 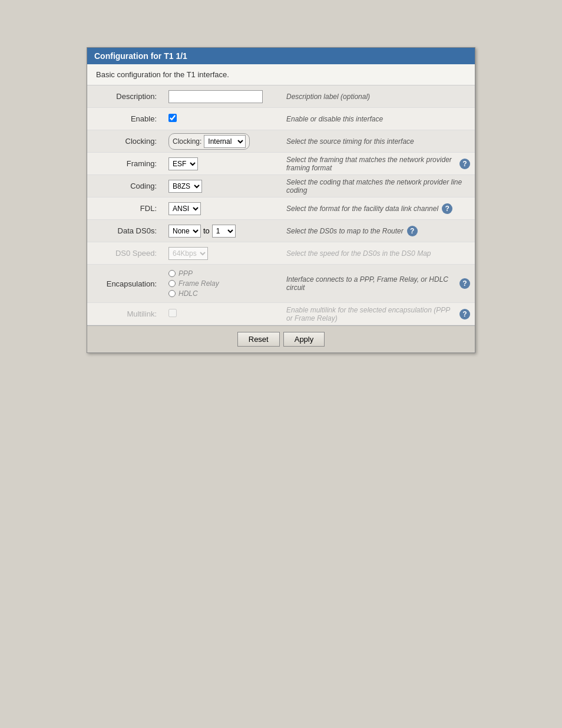 I want to click on enable-input-cell, so click(x=223, y=119).